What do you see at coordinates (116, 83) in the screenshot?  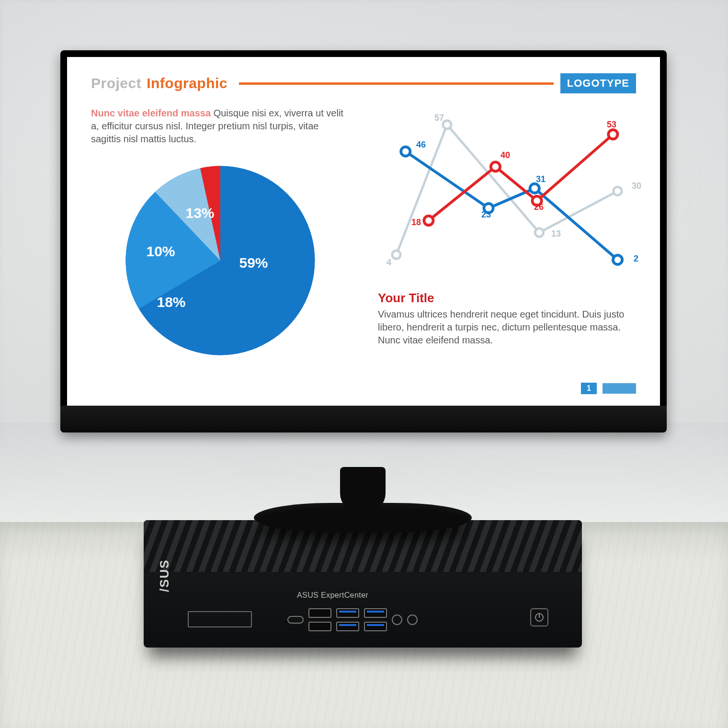 I see `title-word-1: Project` at bounding box center [116, 83].